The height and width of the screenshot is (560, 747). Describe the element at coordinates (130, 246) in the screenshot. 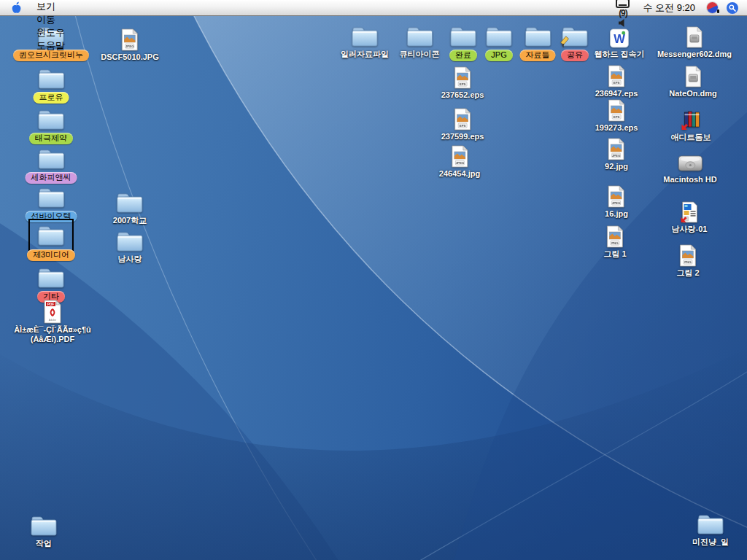

I see `desktop-icon-folder: 남사랑` at that location.